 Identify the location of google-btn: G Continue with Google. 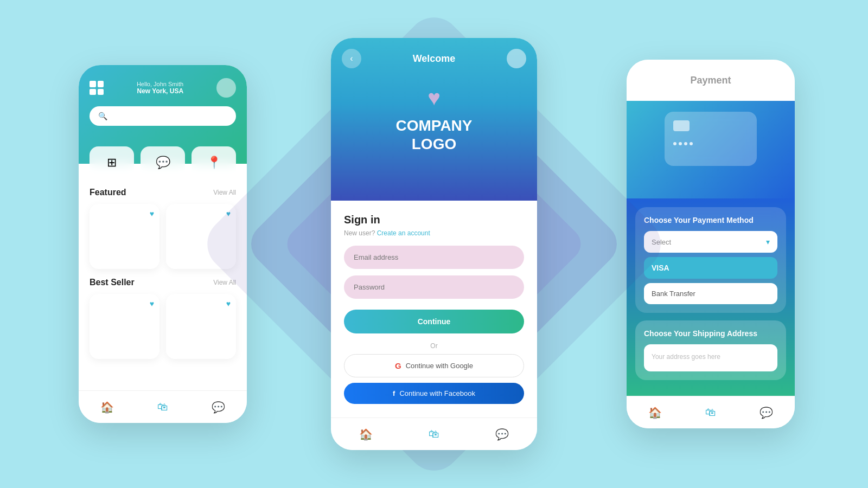
(434, 365).